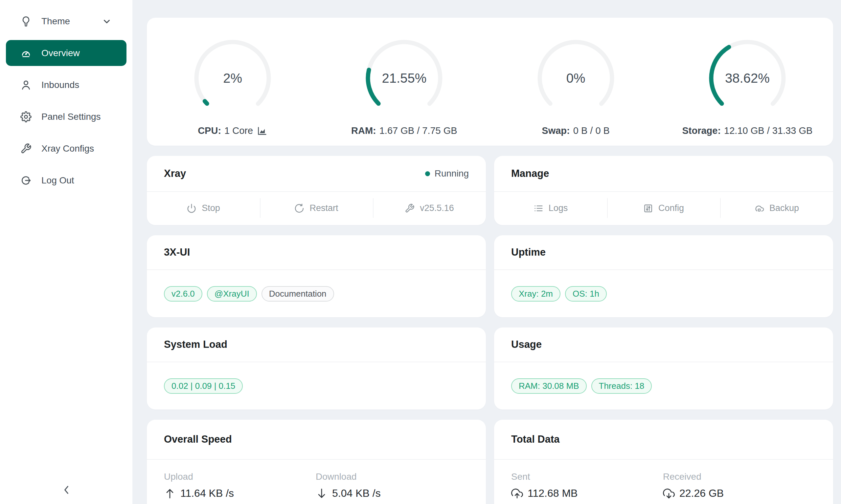 This screenshot has width=841, height=504. What do you see at coordinates (66, 148) in the screenshot?
I see `sidebar-item-xray-configs: Xray Configs` at bounding box center [66, 148].